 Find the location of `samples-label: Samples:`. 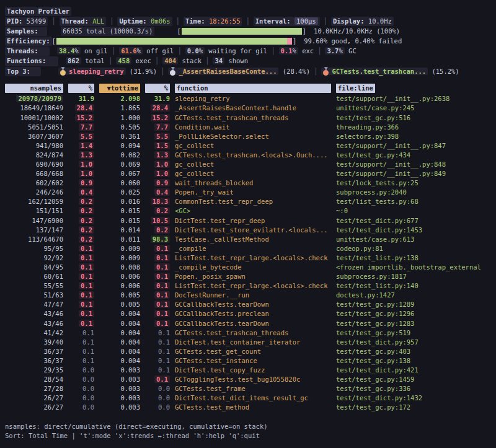

samples-label: Samples: is located at coordinates (26, 31).